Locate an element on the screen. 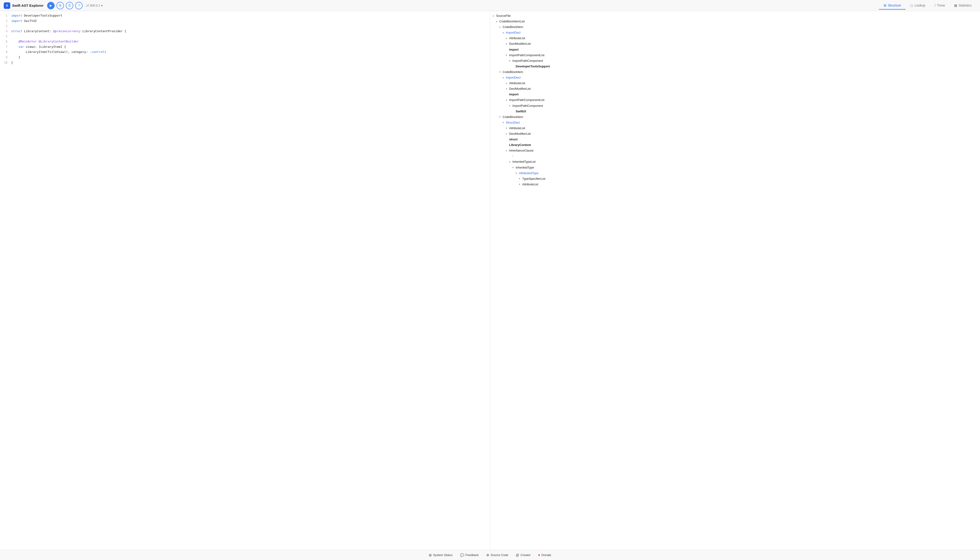 This screenshot has width=980, height=560. source-code-label: Source Code is located at coordinates (500, 555).